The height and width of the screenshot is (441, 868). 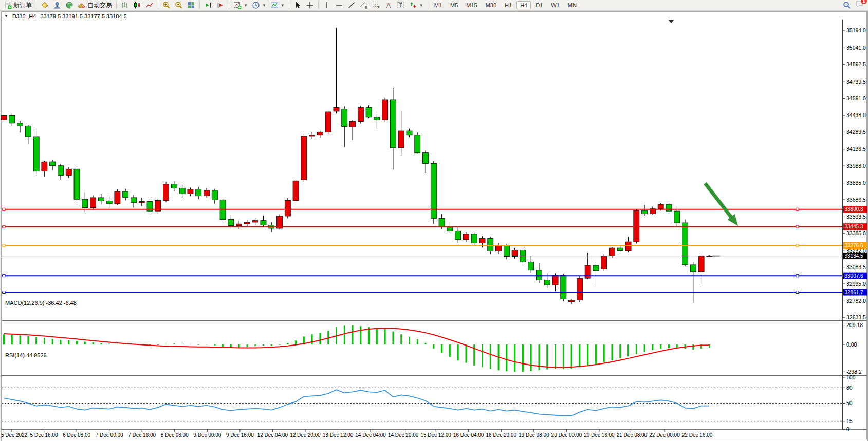 I want to click on chart-shift-button, so click(x=220, y=5).